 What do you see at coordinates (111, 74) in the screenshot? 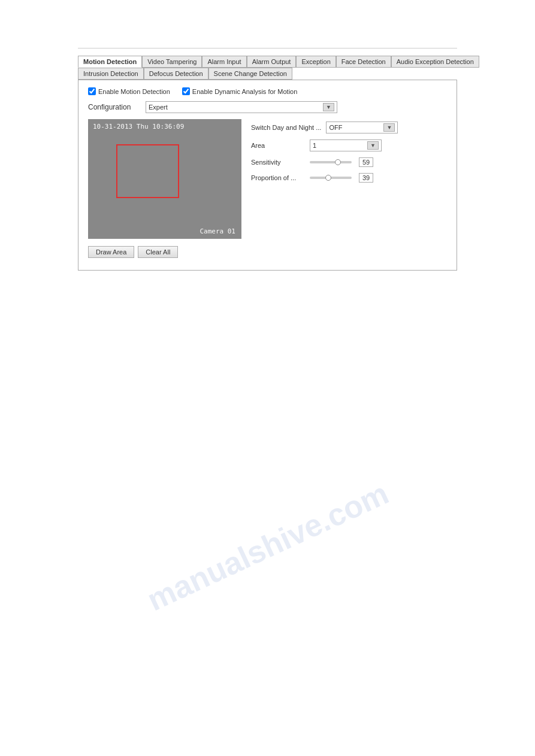
I see `tab-intrusion-detection: Intrusion Detection` at bounding box center [111, 74].